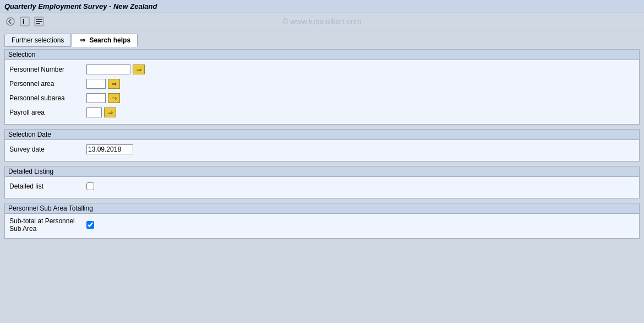 The image size is (644, 323). I want to click on page-title: Quarterly Employment Survey - New Zealan…, so click(80, 7).